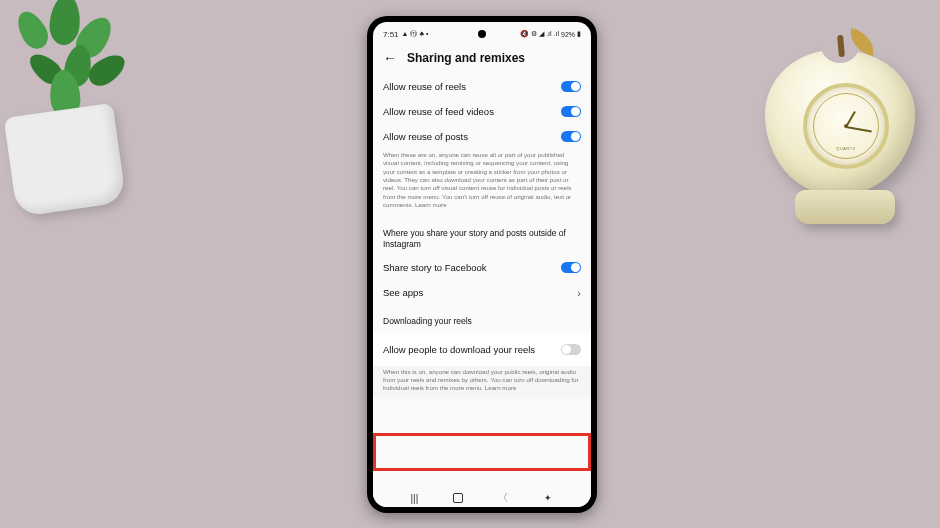  I want to click on row-see-apps: See apps ›, so click(482, 293).